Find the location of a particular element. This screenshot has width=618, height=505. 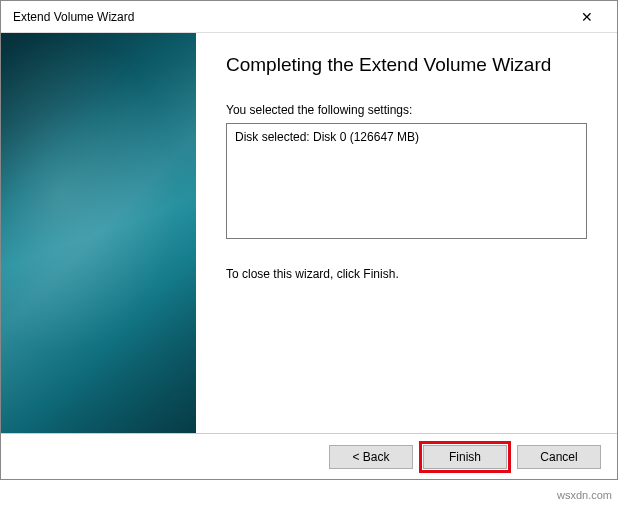

page-heading: Completing the Extend Volume Wizard is located at coordinates (396, 65).